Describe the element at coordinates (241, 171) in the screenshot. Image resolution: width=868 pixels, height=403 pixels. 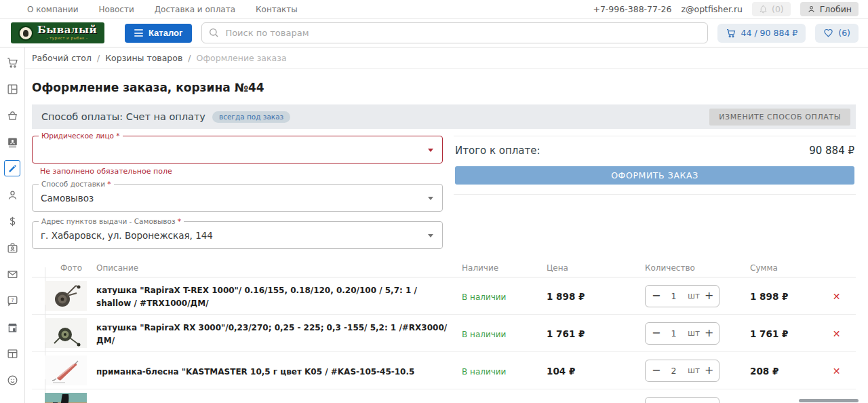
I see `legal-entity-error: Не заполнено обязательное поле` at that location.